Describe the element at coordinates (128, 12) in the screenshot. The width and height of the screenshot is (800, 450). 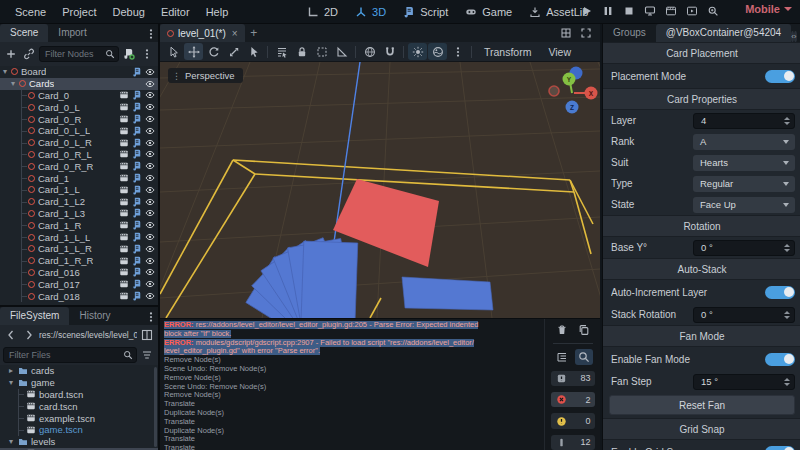
I see `menu-debug: Debug` at that location.